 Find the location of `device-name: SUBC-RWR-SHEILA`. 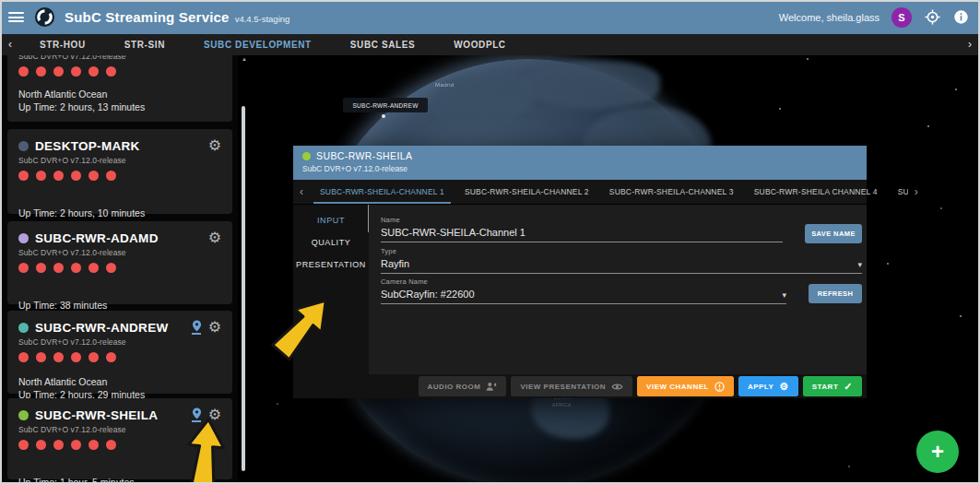

device-name: SUBC-RWR-SHEILA is located at coordinates (96, 415).